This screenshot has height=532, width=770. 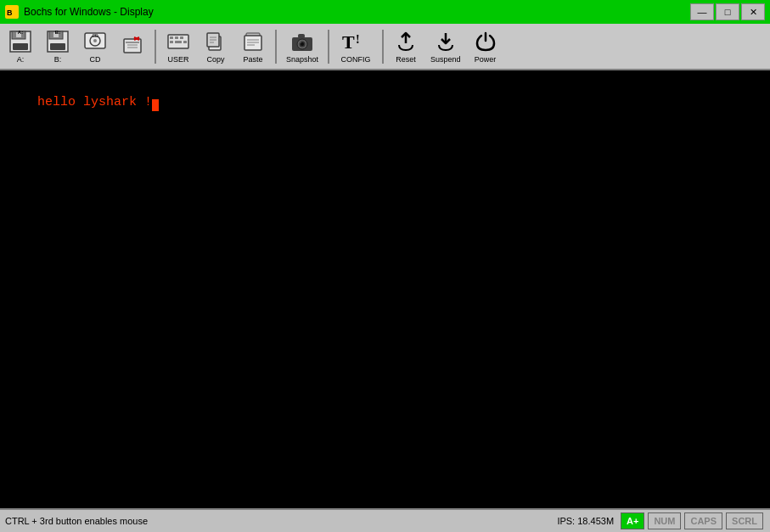 What do you see at coordinates (302, 42) in the screenshot?
I see `snapshot-icon` at bounding box center [302, 42].